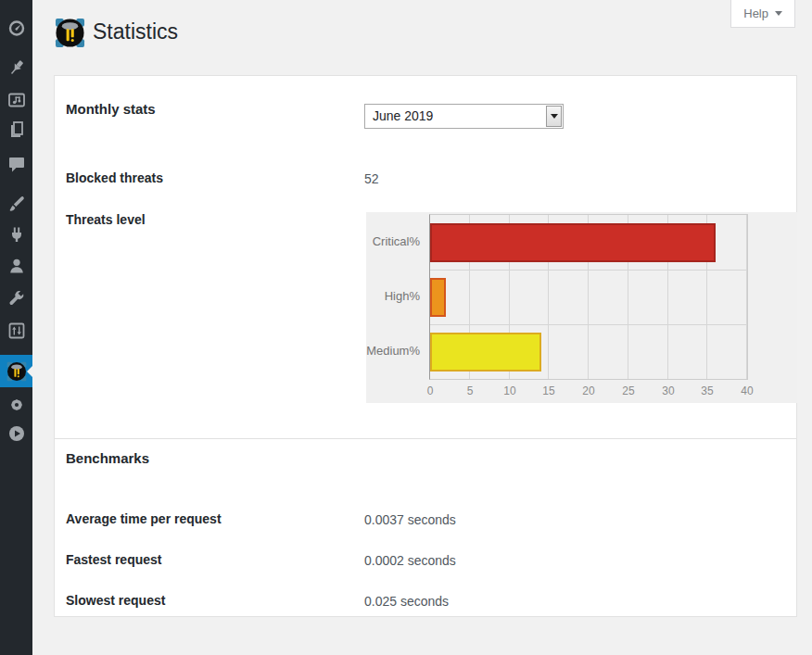  Describe the element at coordinates (668, 391) in the screenshot. I see `chart-tick-label: 30` at that location.